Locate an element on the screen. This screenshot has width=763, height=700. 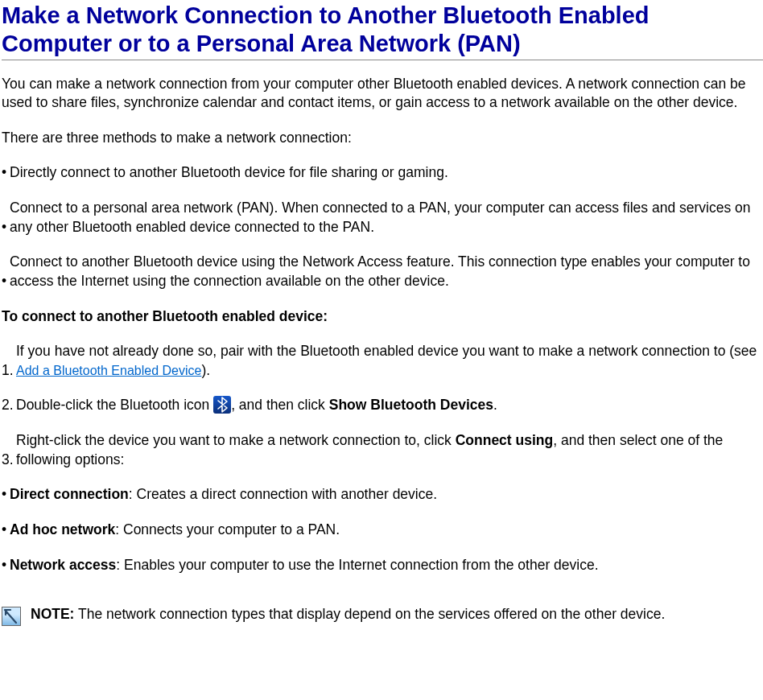
note-text-content: The network connection types that displa… is located at coordinates (369, 614).